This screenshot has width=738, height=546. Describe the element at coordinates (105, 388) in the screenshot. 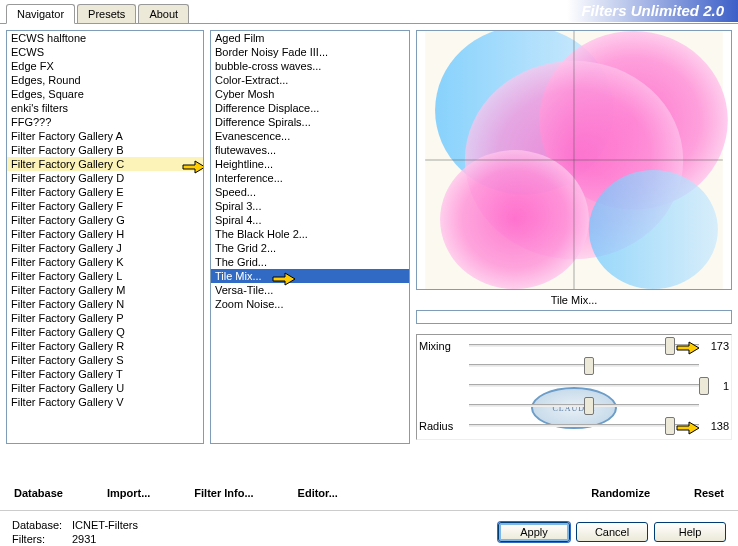

I see `category-item: Filter Factory Gallery U` at that location.